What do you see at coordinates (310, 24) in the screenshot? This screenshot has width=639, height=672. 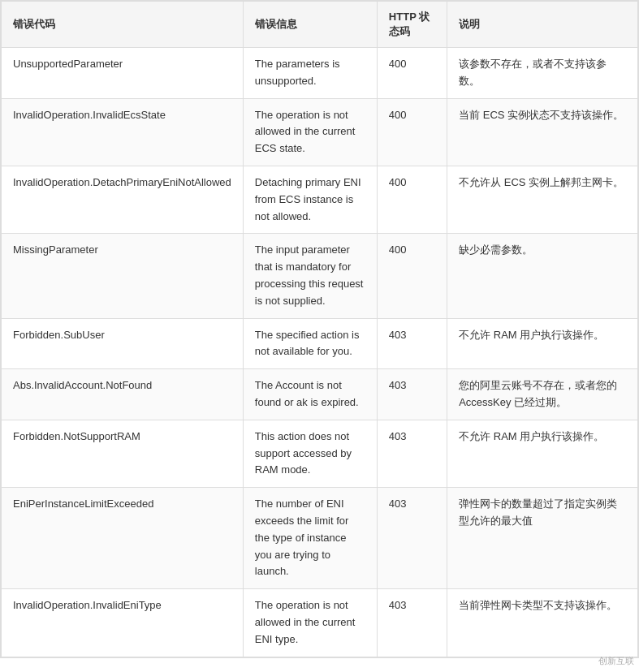 I see `header-message: 错误信息` at bounding box center [310, 24].